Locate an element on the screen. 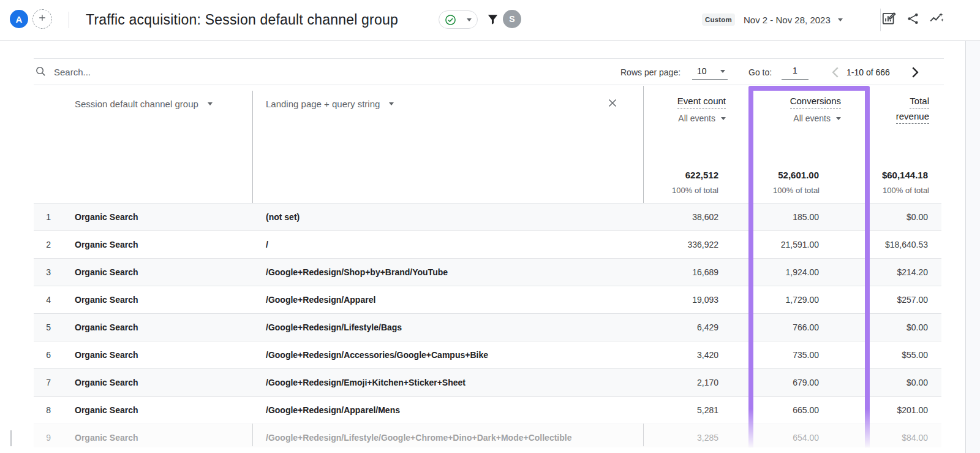 This screenshot has width=980, height=453. landing-page-cell: /Google+Redesign/Shop+by+Brand/YouTube is located at coordinates (356, 272).